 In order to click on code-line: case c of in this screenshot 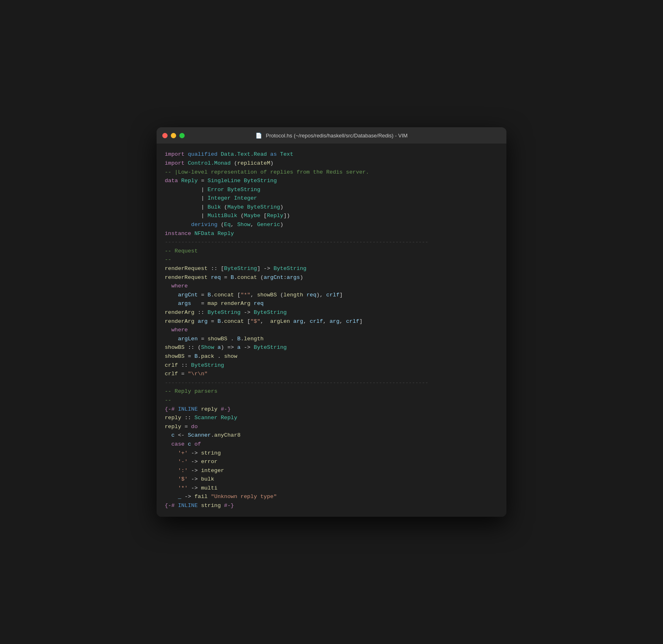, I will do `click(332, 444)`.